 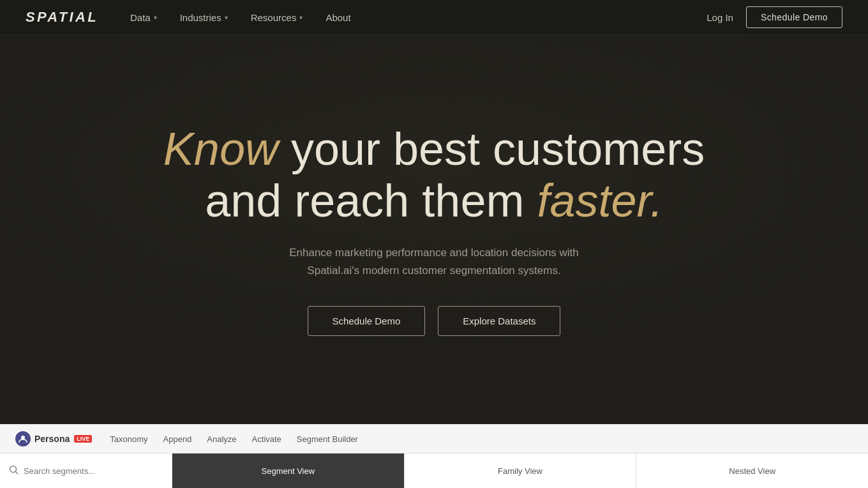 What do you see at coordinates (491, 149) in the screenshot?
I see `headline-rest1: your best customers` at bounding box center [491, 149].